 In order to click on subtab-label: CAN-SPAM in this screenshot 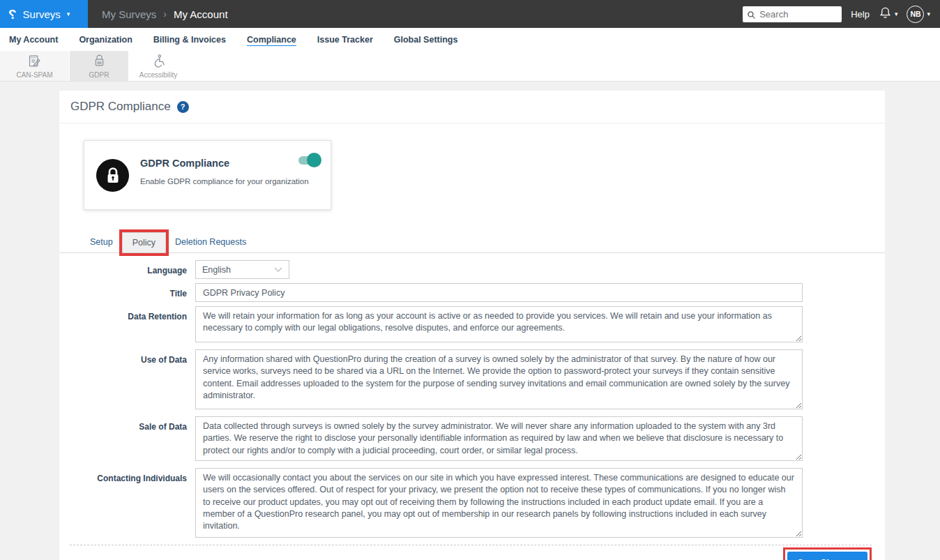, I will do `click(34, 75)`.